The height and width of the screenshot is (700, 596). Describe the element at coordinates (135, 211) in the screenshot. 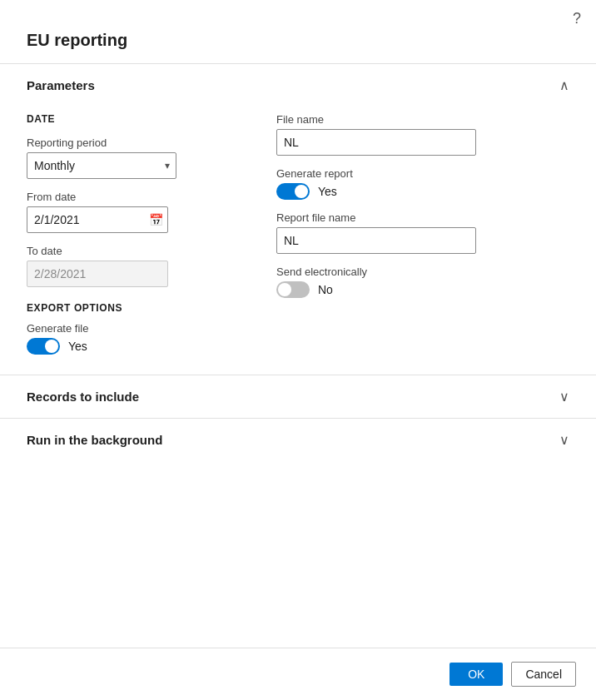

I see `from-date-field: From date 📅` at that location.